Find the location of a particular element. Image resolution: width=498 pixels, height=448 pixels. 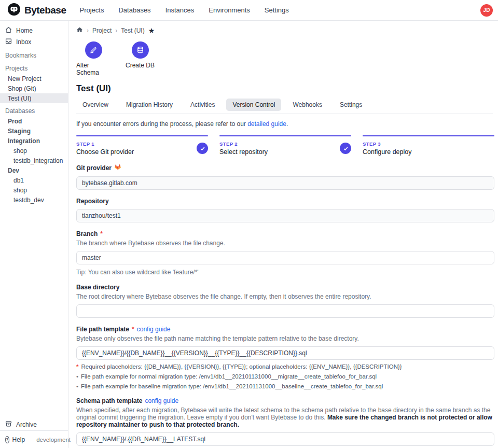

sidebar-db-testdb-integration: testdb_integration is located at coordinates (34, 161).